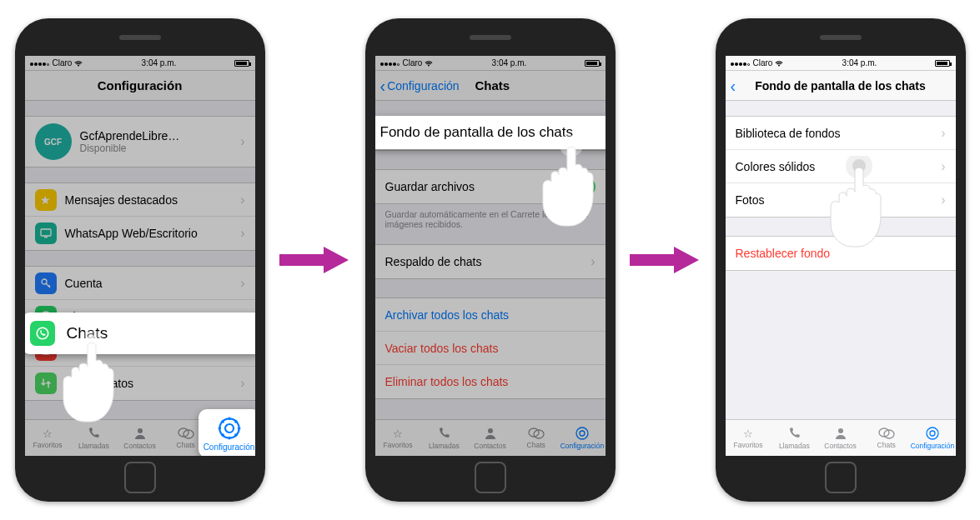 This screenshot has height=520, width=980. I want to click on back-button: ‹, so click(734, 85).